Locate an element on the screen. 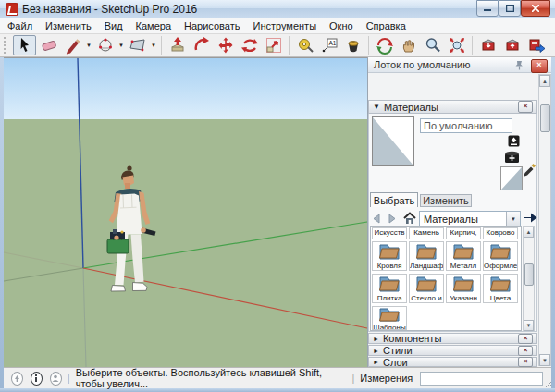 This screenshot has width=555, height=392. sky is located at coordinates (185, 89).